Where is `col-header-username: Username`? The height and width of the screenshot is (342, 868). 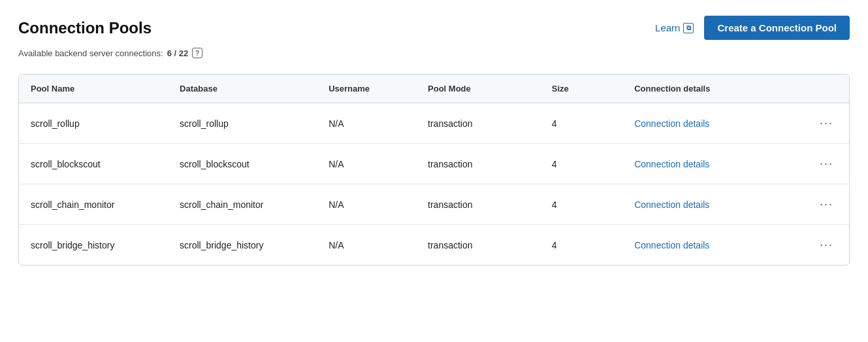 col-header-username: Username is located at coordinates (366, 89).